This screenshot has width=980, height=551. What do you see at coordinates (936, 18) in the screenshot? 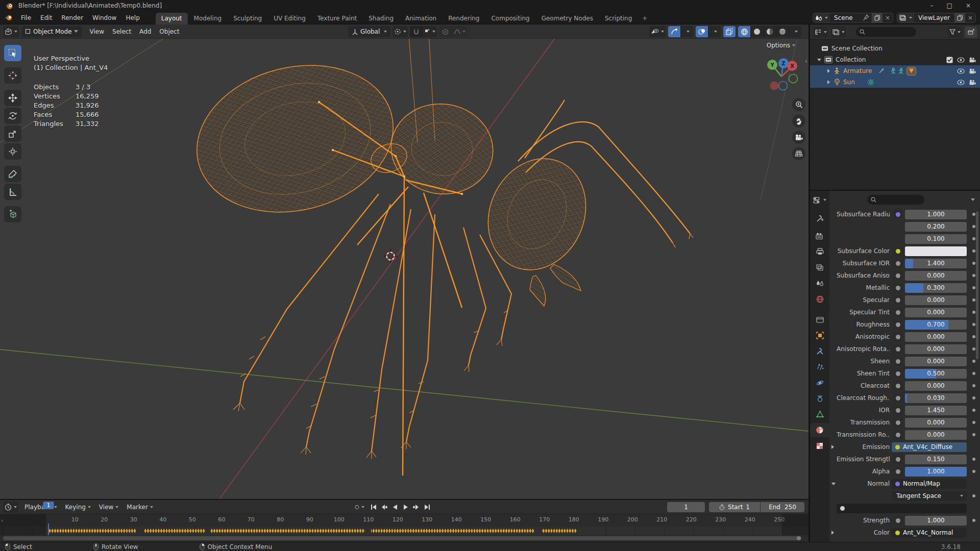
I see `viewlayer-selector: ViewLayer ×` at bounding box center [936, 18].